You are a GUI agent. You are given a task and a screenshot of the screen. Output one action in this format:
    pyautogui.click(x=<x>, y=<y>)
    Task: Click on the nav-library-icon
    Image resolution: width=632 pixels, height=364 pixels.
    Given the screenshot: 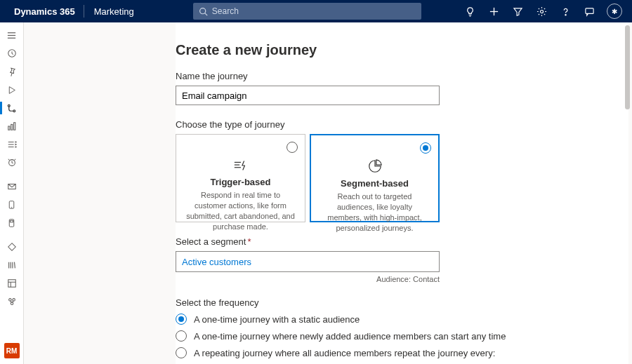 What is the action you would take?
    pyautogui.click(x=12, y=265)
    